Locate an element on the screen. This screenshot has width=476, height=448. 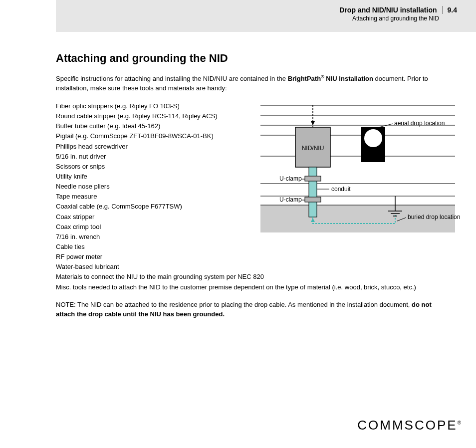
list-item: Needle nose pliers is located at coordinates (156, 187).